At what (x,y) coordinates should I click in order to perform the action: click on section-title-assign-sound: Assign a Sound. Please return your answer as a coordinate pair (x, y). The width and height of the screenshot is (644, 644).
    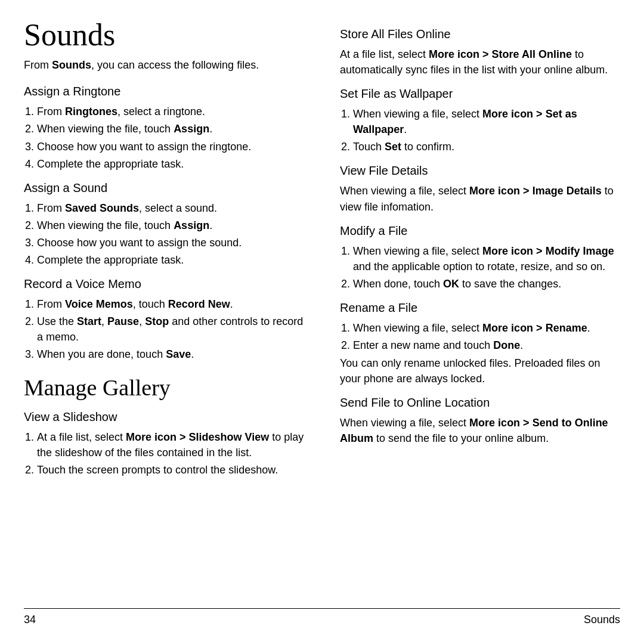
    Looking at the image, I should click on (164, 188).